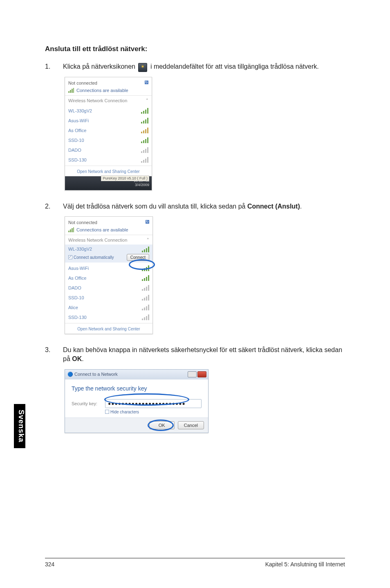 Image resolution: width=390 pixels, height=588 pixels. What do you see at coordinates (109, 275) in the screenshot?
I see `screenshot-network-list-2: Not connected Connections are available …` at bounding box center [109, 275].